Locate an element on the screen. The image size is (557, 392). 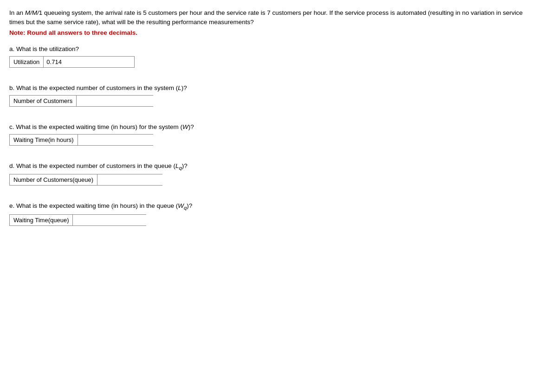
question-a-input is located at coordinates (89, 62).